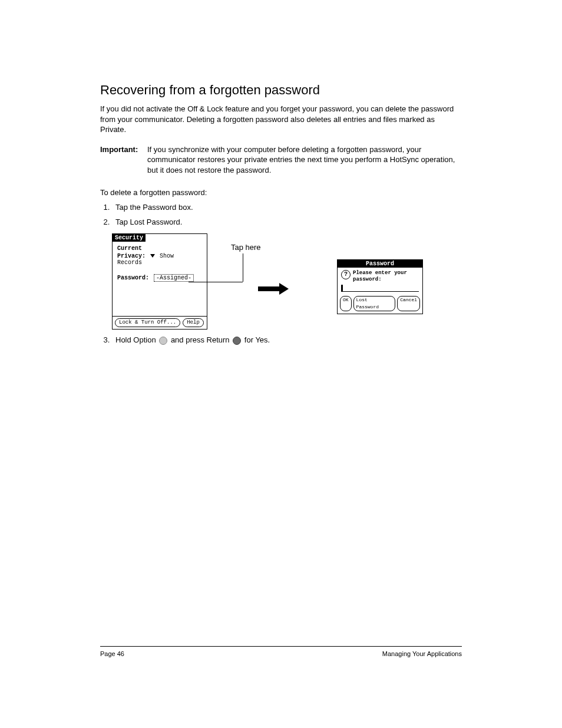  What do you see at coordinates (287, 207) in the screenshot?
I see `step-1: Tap the Password box.` at bounding box center [287, 207].